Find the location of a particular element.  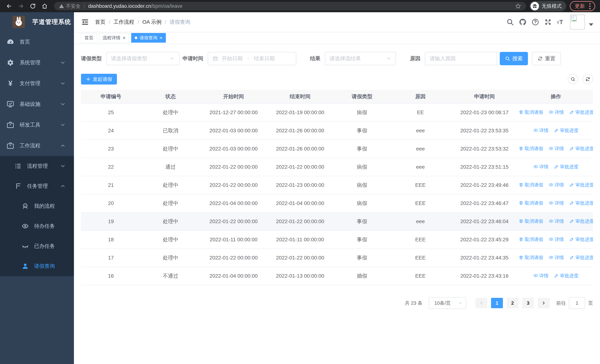

forward-icon is located at coordinates (21, 6).